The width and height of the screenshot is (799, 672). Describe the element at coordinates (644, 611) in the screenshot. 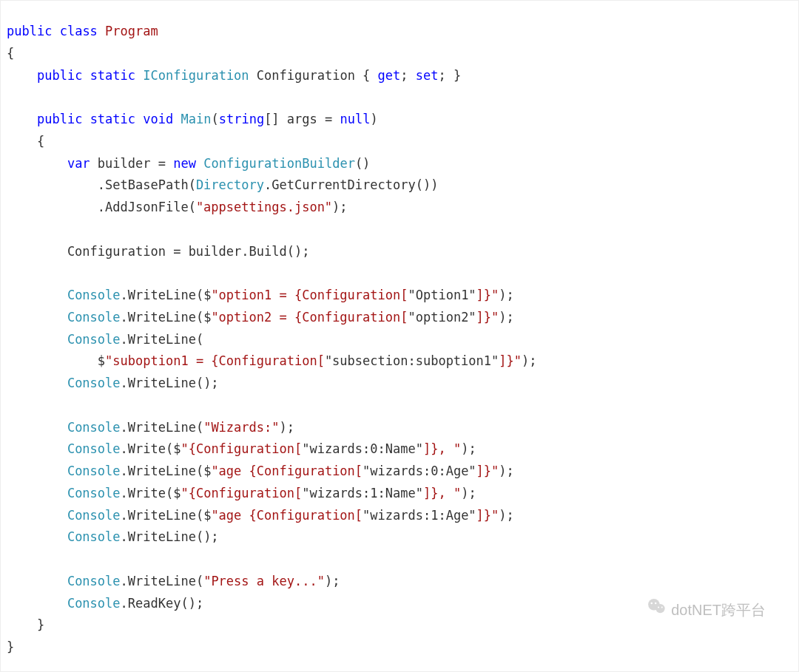

I see `wechat-icon` at that location.